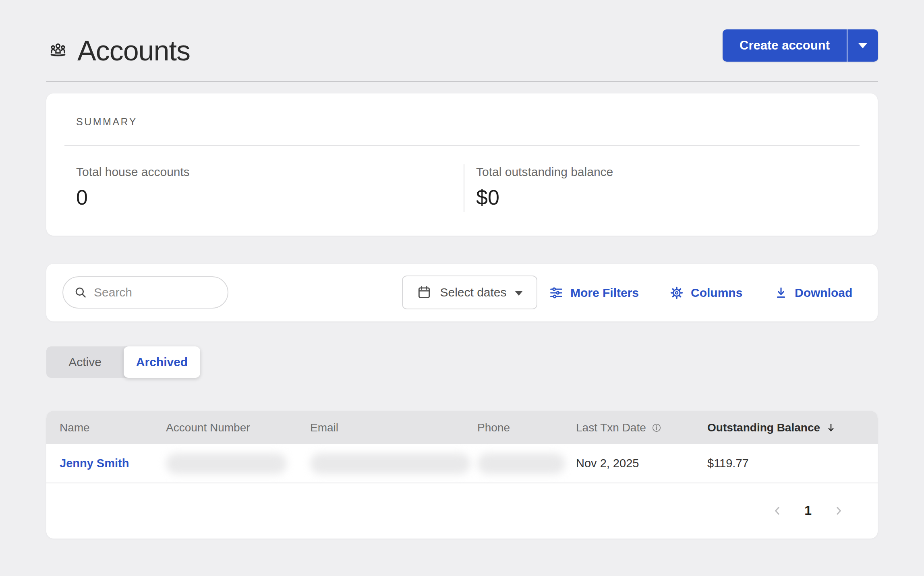 This screenshot has width=924, height=576. Describe the element at coordinates (642, 463) in the screenshot. I see `last-txn-date-cell: Nov 2, 2025` at that location.